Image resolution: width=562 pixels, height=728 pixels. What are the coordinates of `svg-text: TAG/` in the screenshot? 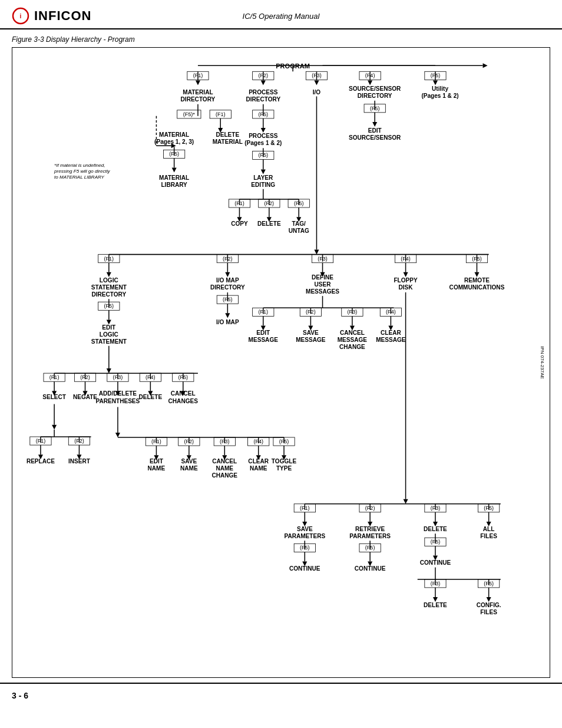 It's located at (299, 224).